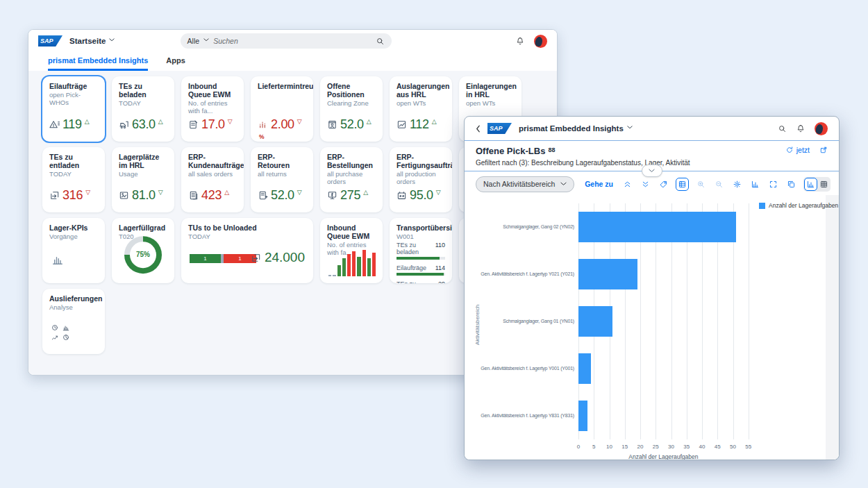 The image size is (868, 488). I want to click on tile-tes-zu-beladen: TEs zu beladenTODAY63.0△, so click(143, 109).